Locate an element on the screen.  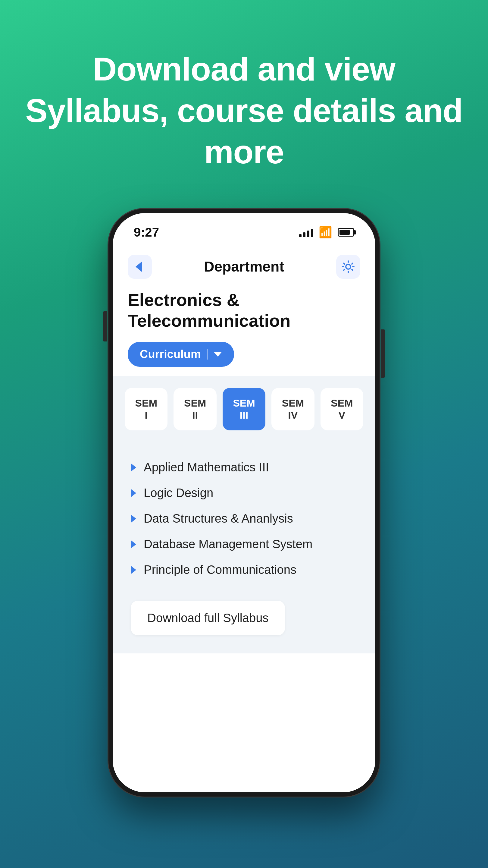
back-chevron-icon is located at coordinates (139, 267).